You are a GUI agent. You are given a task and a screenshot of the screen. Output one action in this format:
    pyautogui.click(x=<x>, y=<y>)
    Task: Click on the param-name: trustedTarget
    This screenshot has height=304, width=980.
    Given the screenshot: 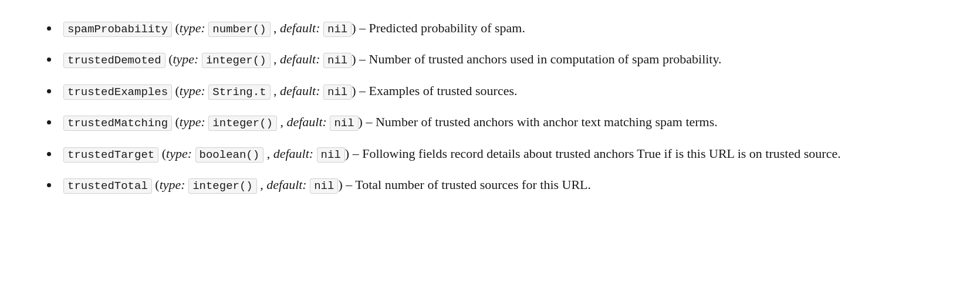 What is the action you would take?
    pyautogui.click(x=111, y=155)
    